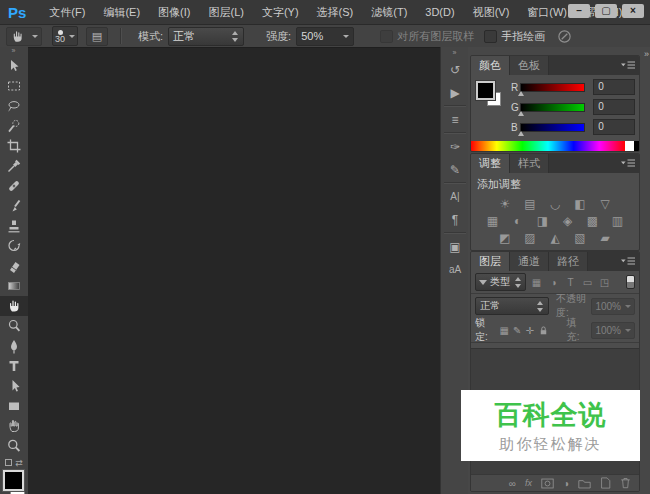 This screenshot has width=650, height=494. I want to click on color-balance-icon: ◐, so click(518, 221).